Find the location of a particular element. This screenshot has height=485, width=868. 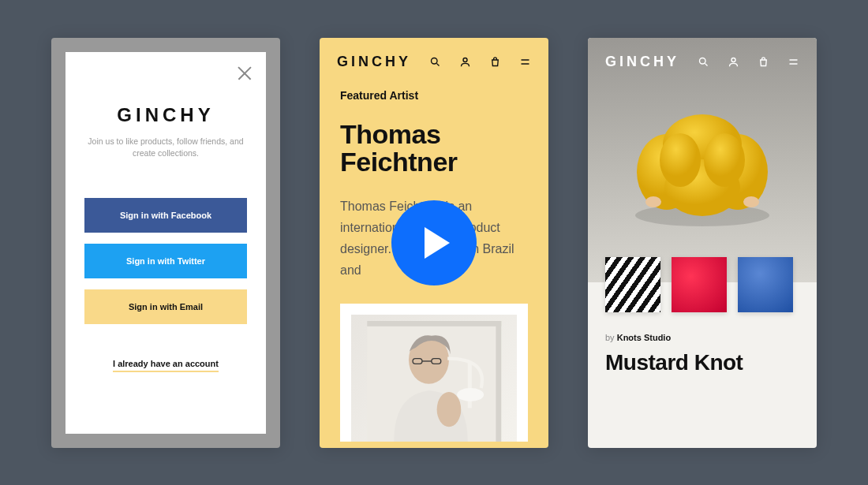

artist-name: Thomas Feichtner is located at coordinates (434, 148).